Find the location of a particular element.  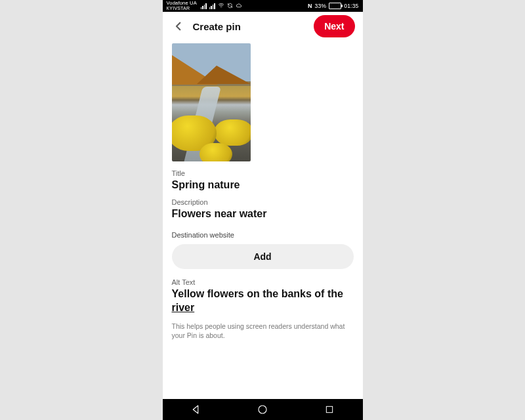

title-field: Spring nature is located at coordinates (262, 185).